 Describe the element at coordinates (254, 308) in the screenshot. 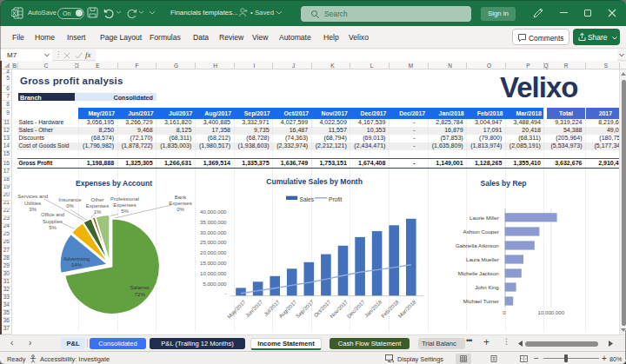

I see `svg-text: Jun/2017` at that location.